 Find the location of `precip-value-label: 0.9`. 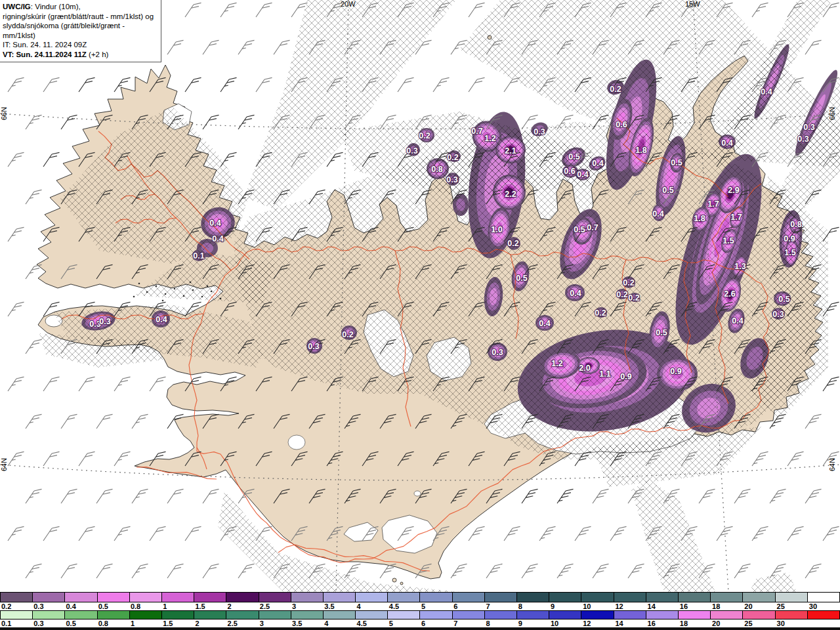

precip-value-label: 0.9 is located at coordinates (789, 239).